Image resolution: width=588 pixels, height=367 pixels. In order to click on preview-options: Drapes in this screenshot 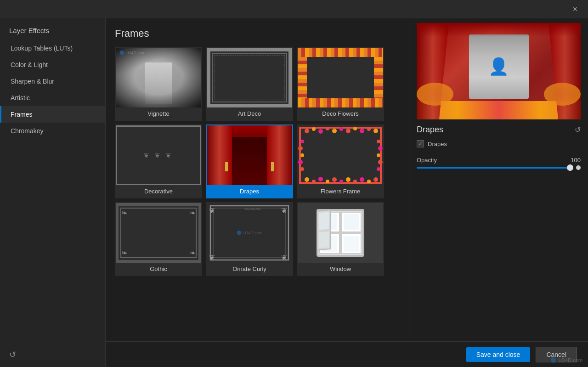, I will do `click(499, 146)`.